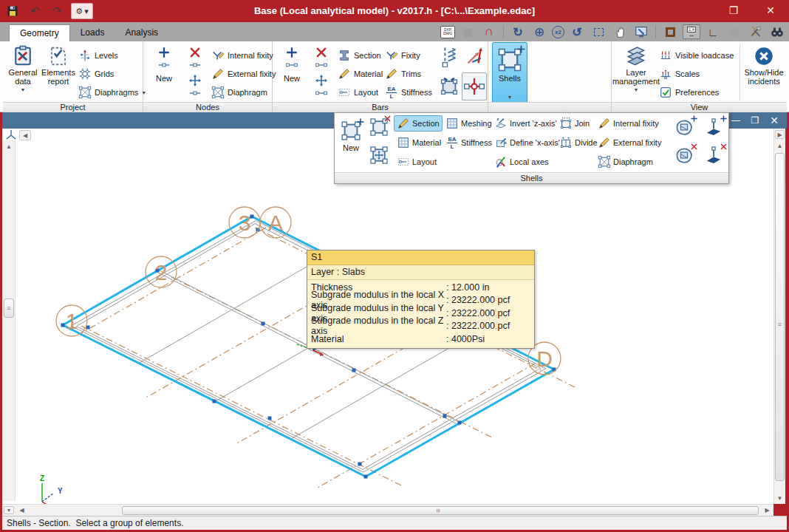 The image size is (789, 532). What do you see at coordinates (774, 120) in the screenshot?
I see `document-close-button: ✕` at bounding box center [774, 120].